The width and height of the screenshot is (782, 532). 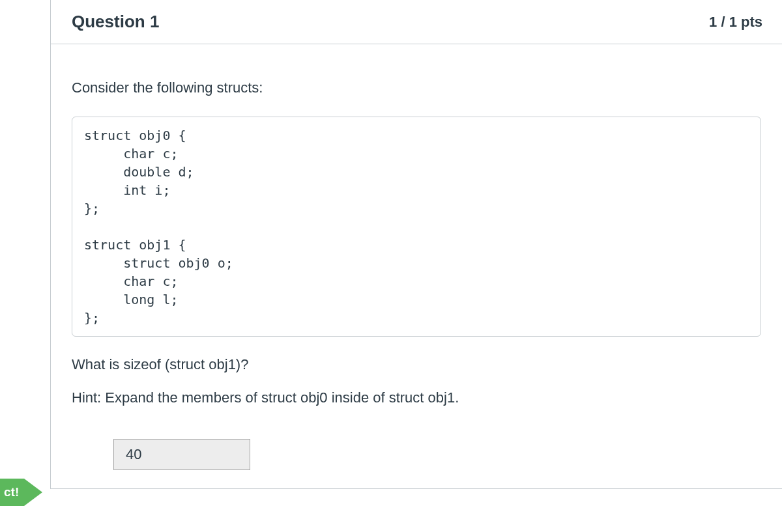 What do you see at coordinates (12, 492) in the screenshot?
I see `correct-flag-label: ct!` at bounding box center [12, 492].